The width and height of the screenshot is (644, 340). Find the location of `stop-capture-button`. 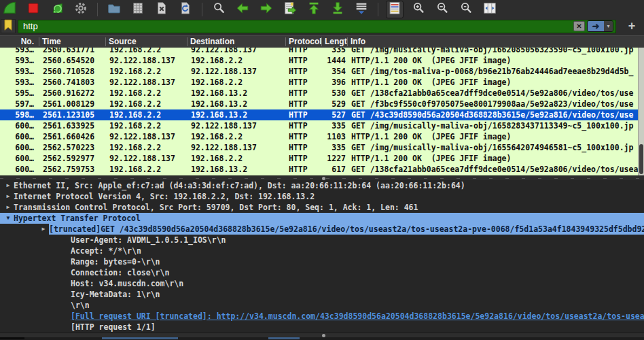

stop-capture-button is located at coordinates (33, 10).